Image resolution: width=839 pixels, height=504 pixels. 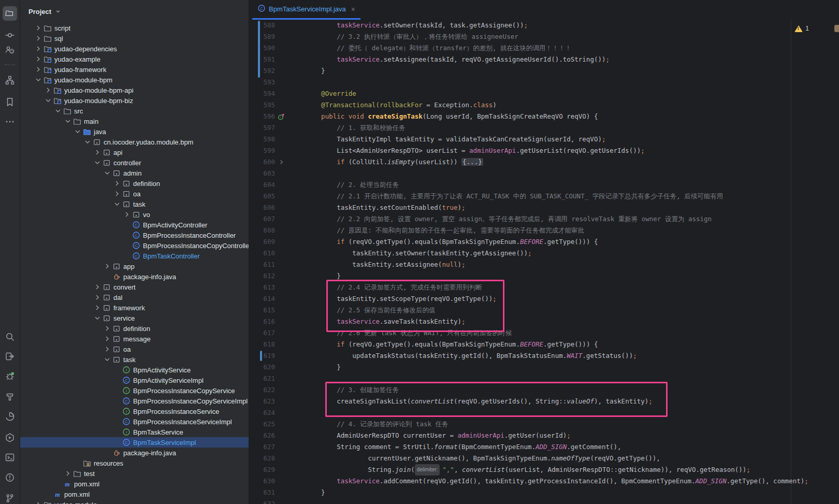 I want to click on code-line: 605 // 2.1 开启计数功能, 主要用于为了让表 ACT_RU_TASK …, so click(x=544, y=196).